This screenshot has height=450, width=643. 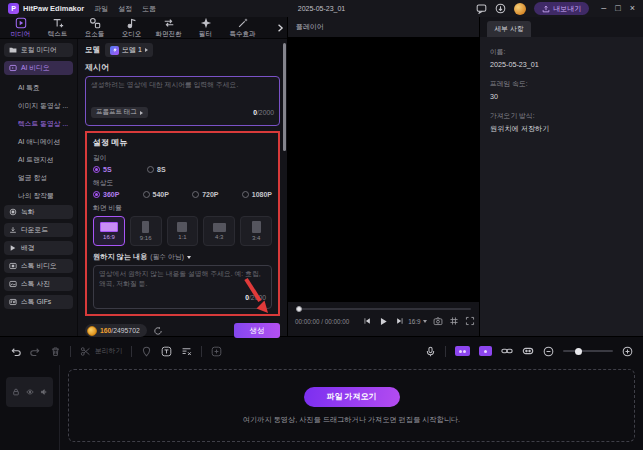 What do you see at coordinates (38, 302) in the screenshot?
I see `sidebar-item-stock-gifs: 스톡 GIFs` at bounding box center [38, 302].